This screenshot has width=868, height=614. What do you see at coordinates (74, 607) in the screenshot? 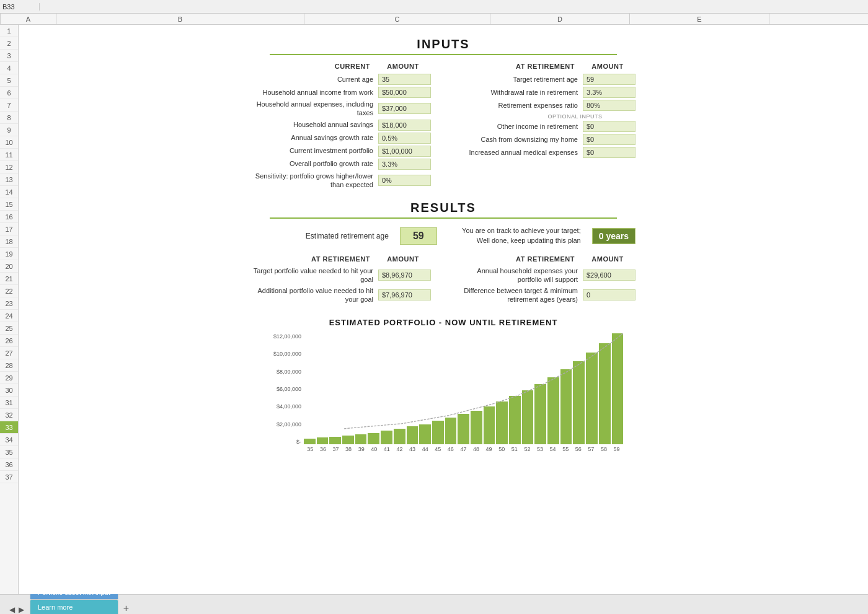
I see `tab-4: Learn more` at bounding box center [74, 607].